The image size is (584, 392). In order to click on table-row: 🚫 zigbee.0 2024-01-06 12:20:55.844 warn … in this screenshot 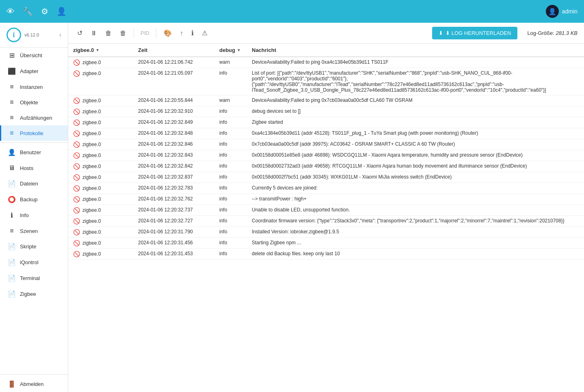, I will do `click(326, 101)`.